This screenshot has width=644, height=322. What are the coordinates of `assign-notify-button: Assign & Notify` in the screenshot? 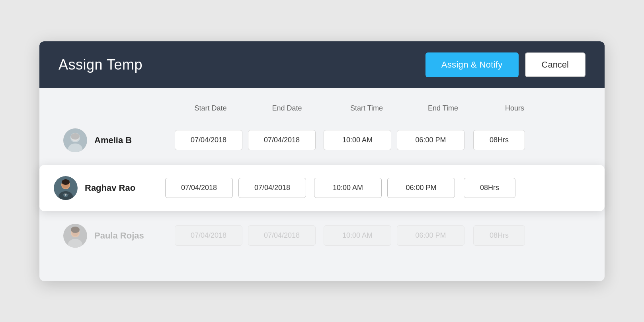 It's located at (472, 65).